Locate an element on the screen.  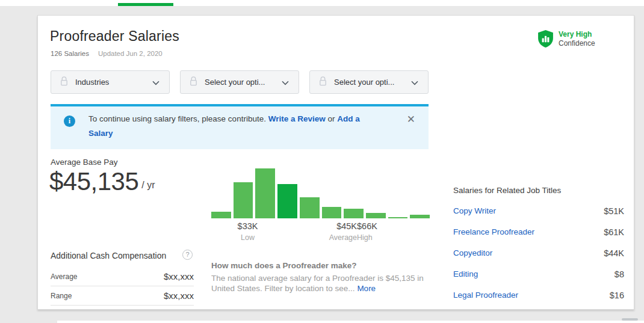
related-row: Copy Writer $51K is located at coordinates (539, 211).